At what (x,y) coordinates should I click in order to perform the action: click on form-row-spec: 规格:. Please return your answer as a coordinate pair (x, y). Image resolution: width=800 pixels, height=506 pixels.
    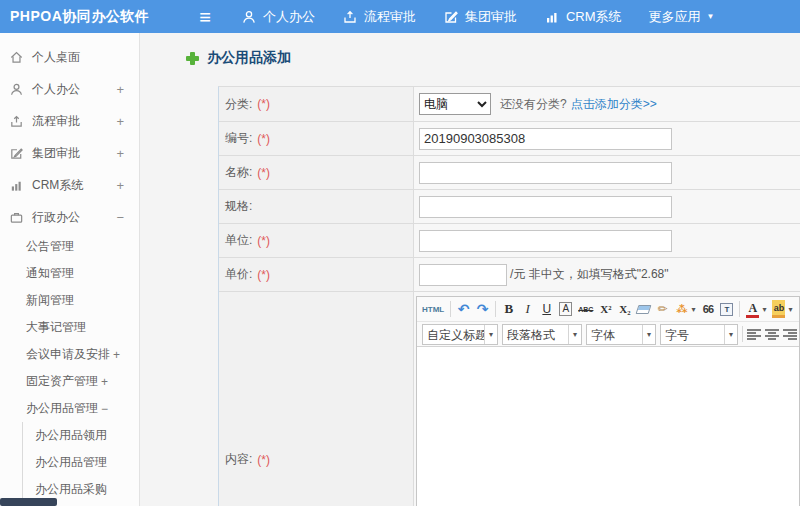
    Looking at the image, I should click on (510, 207).